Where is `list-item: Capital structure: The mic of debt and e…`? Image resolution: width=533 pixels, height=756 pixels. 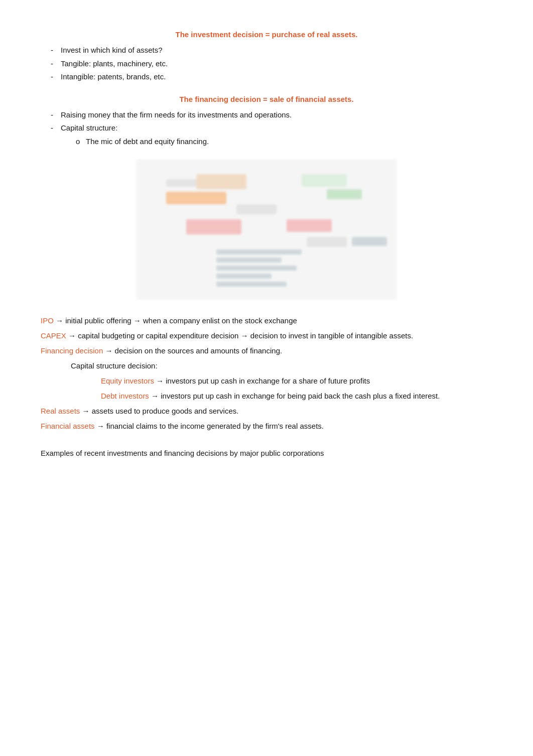
list-item: Capital structure: The mic of debt and e… is located at coordinates (272, 135).